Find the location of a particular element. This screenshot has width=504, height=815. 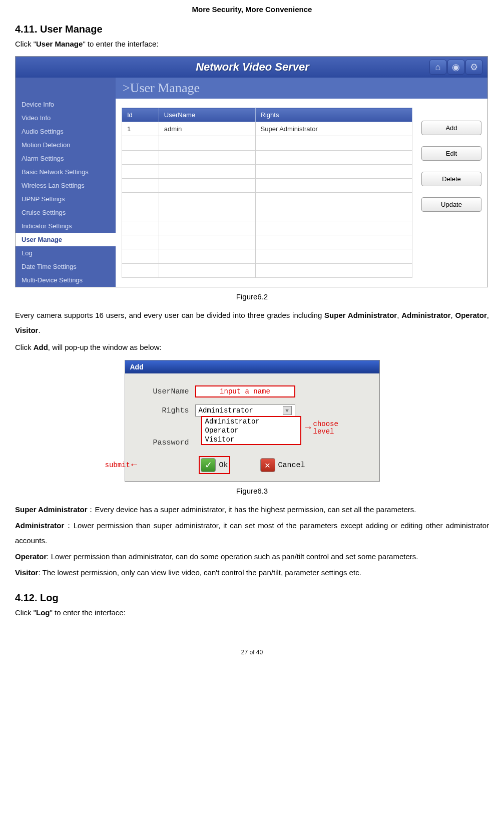

role-operator: Operator: Lower permission than administ… is located at coordinates (252, 557).